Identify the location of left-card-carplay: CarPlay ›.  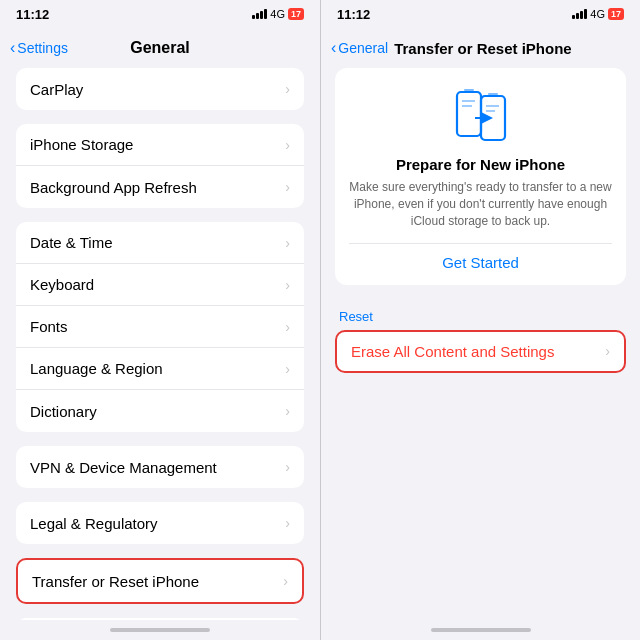
(160, 89).